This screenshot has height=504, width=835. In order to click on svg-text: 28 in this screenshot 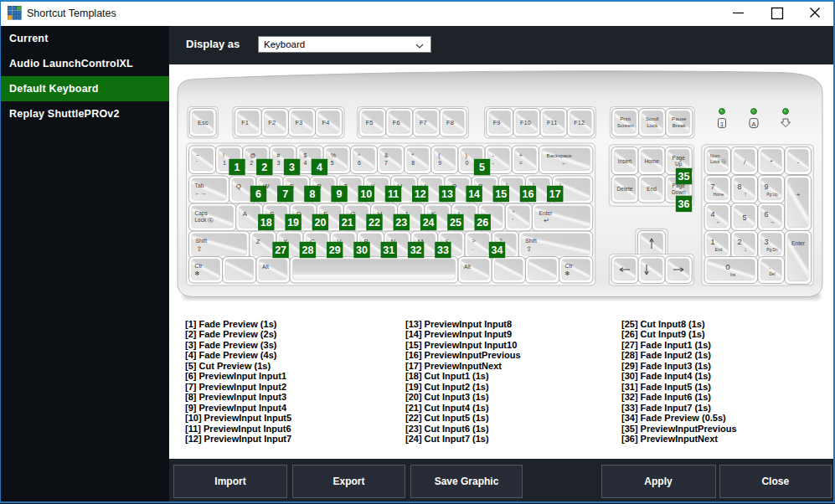, I will do `click(307, 250)`.